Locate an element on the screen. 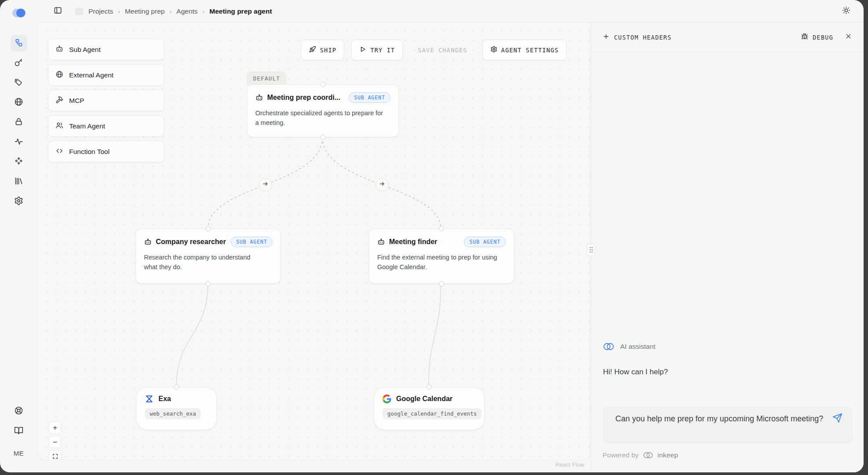 The width and height of the screenshot is (868, 475). assistant-header: AI assistant is located at coordinates (629, 347).